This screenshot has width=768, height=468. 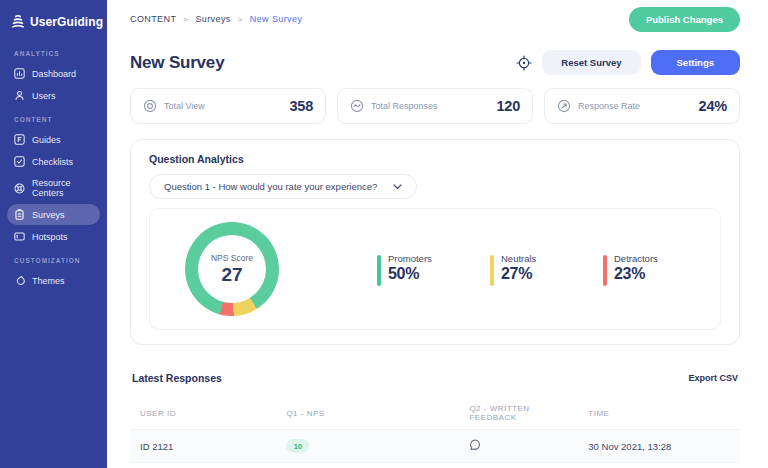 What do you see at coordinates (54, 118) in the screenshot?
I see `sidebar-section-content: CONTENT` at bounding box center [54, 118].